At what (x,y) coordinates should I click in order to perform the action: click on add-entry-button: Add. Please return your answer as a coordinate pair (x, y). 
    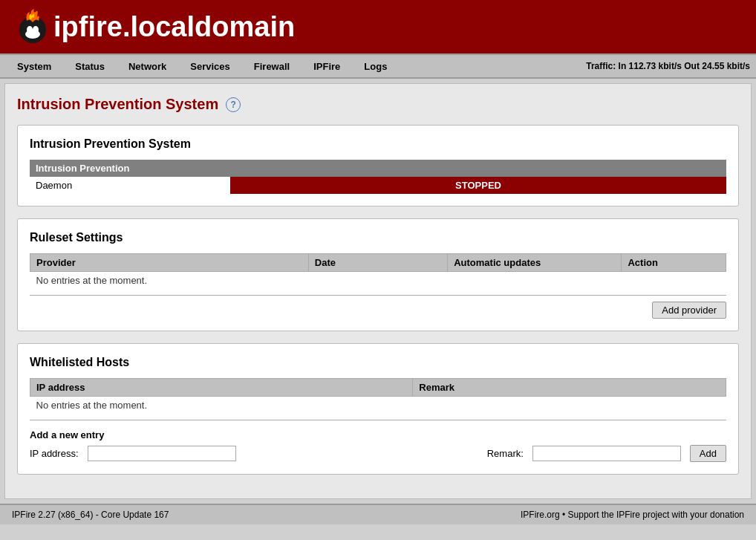
    Looking at the image, I should click on (708, 453).